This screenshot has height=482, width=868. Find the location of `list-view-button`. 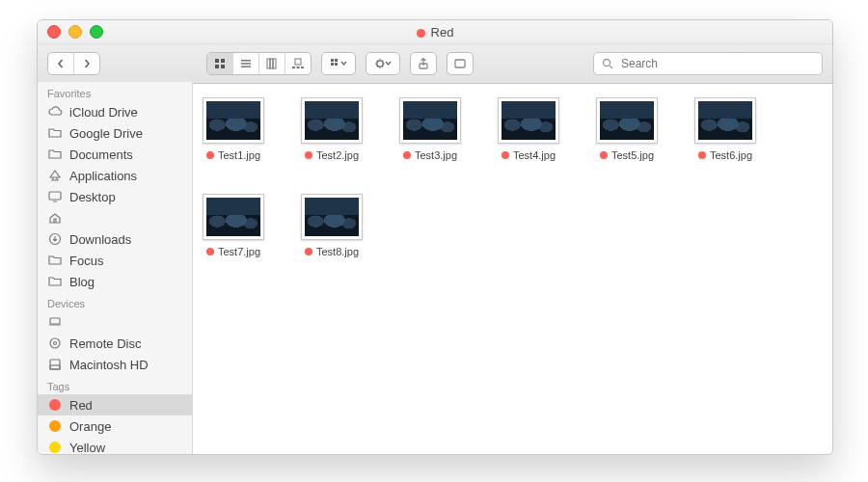

list-view-button is located at coordinates (245, 64).